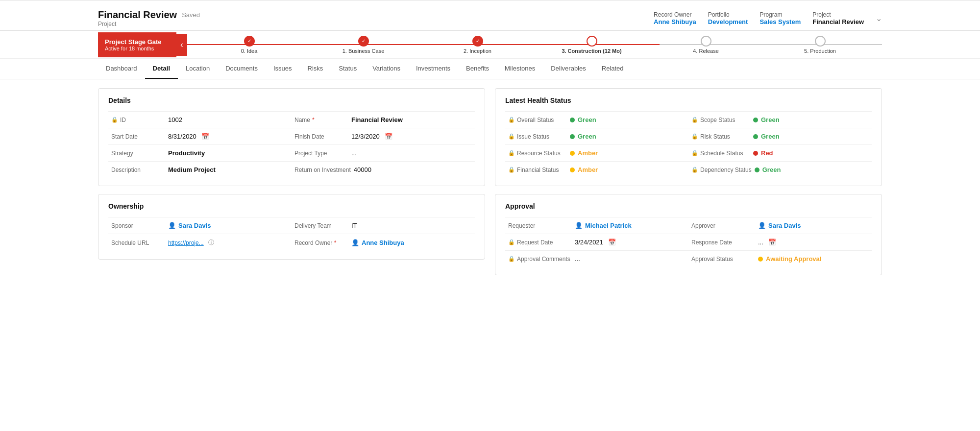 The height and width of the screenshot is (431, 980). What do you see at coordinates (200, 153) in the screenshot?
I see `detail-cell-strategy: Strategy Productivity` at bounding box center [200, 153].